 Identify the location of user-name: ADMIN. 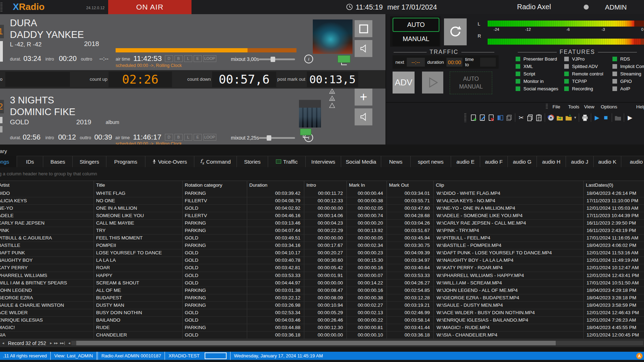
(616, 7).